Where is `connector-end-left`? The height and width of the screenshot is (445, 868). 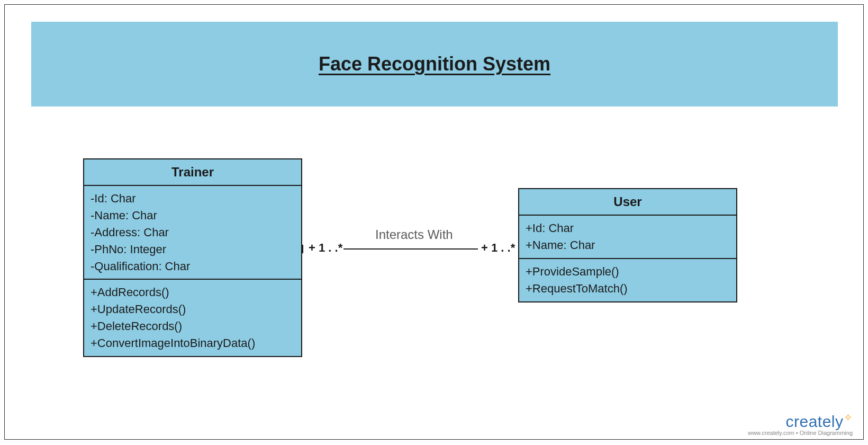 connector-end-left is located at coordinates (303, 249).